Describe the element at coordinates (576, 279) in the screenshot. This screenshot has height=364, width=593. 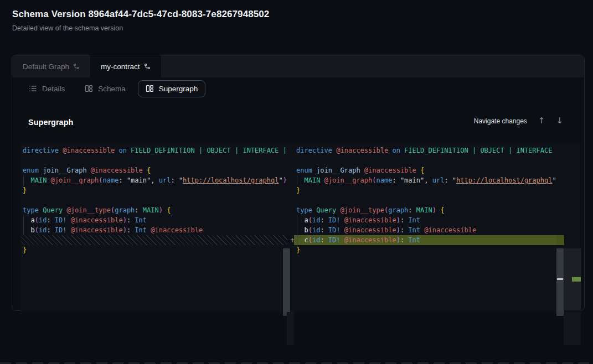
I see `minimap-added-marker` at that location.